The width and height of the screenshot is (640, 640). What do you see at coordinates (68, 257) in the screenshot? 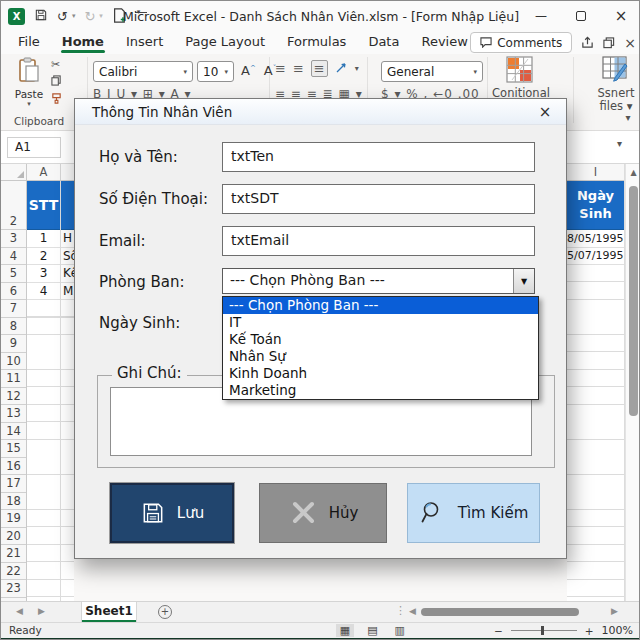
I see `name-cell: Số` at bounding box center [68, 257].